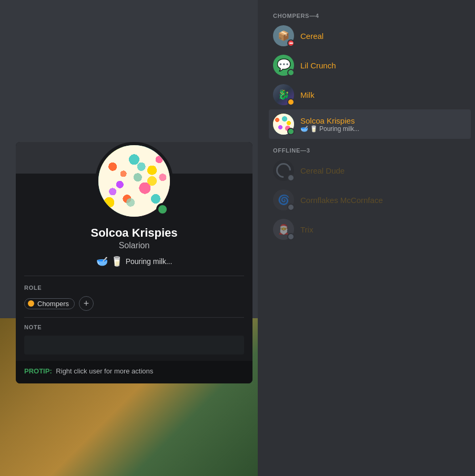 This screenshot has height=476, width=475. I want to click on roles-section: ROLE Chompers +, so click(134, 297).